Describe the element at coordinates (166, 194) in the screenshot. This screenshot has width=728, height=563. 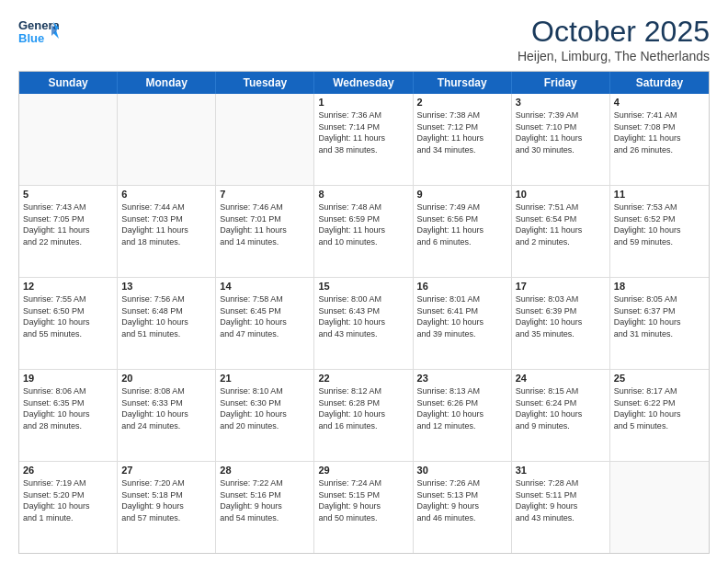
I see `day-number: 6` at that location.